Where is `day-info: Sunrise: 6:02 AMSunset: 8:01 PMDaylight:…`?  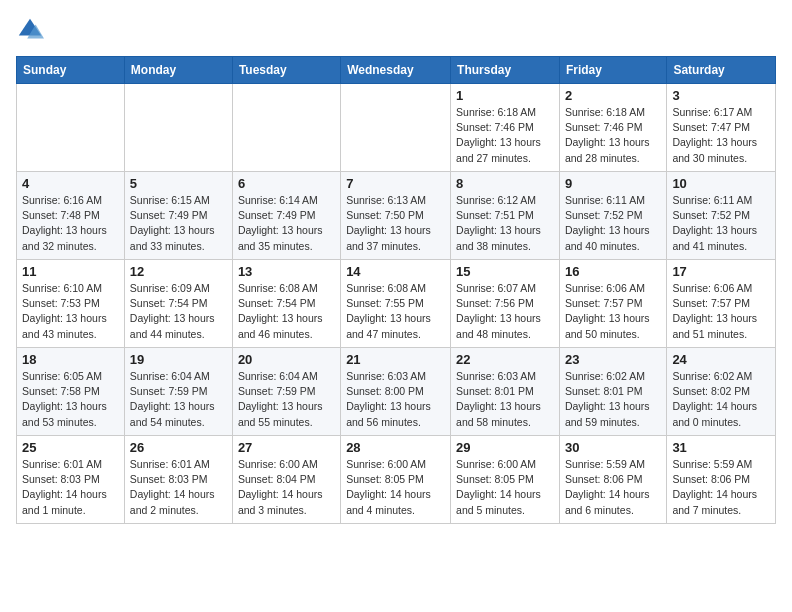 day-info: Sunrise: 6:02 AMSunset: 8:01 PMDaylight:… is located at coordinates (613, 400).